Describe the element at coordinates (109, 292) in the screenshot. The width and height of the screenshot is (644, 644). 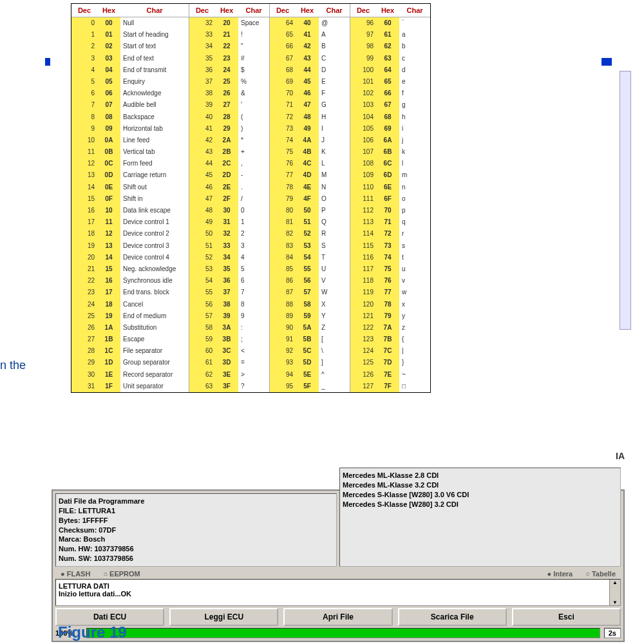
I see `ascii-hex: 17` at that location.